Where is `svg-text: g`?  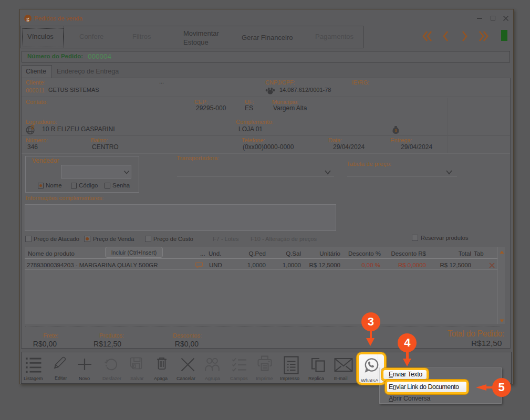
svg-text: g is located at coordinates (28, 18).